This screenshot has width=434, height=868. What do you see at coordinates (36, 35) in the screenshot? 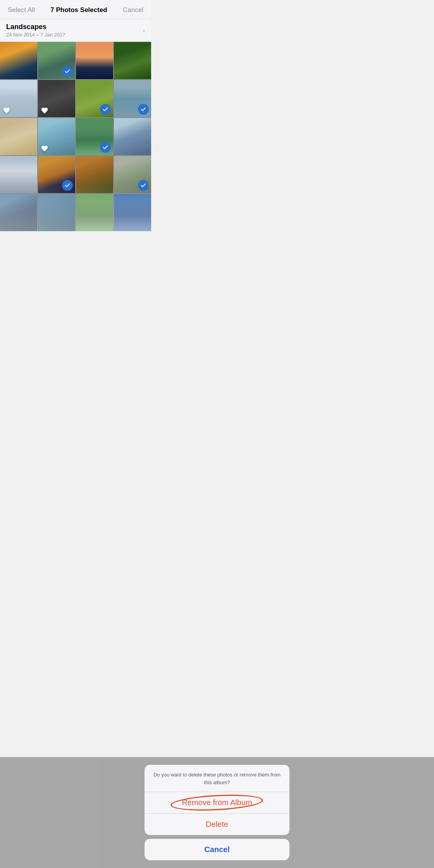
I see `album-date-range: 24 Nov 2014 – 7 Jan 2017` at bounding box center [36, 35].